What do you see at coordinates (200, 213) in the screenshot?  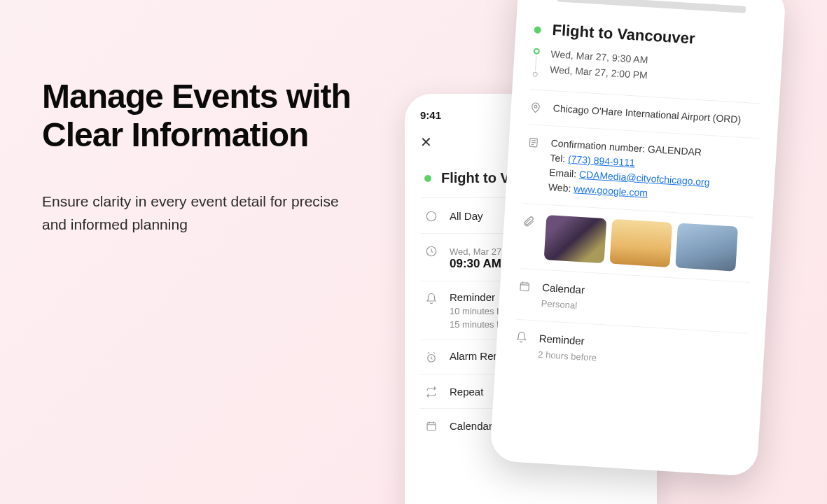 I see `marketing-subtext: Ensure clarity in every event detail for…` at bounding box center [200, 213].